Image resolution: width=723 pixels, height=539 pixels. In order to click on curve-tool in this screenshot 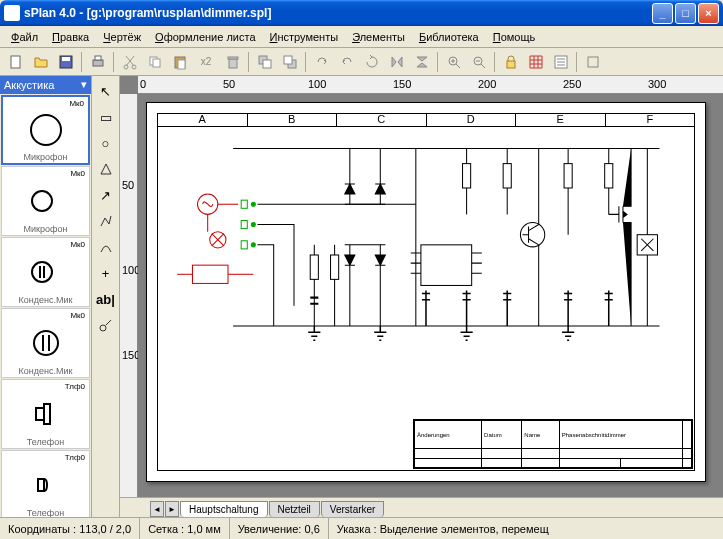, I will do `click(106, 247)`.